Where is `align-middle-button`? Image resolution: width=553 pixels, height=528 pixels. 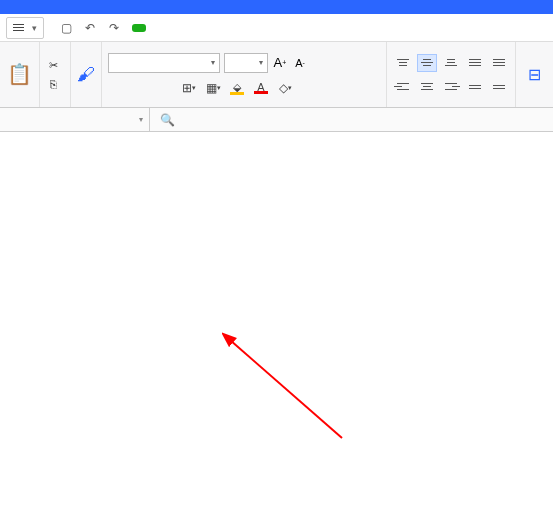 align-middle-button is located at coordinates (427, 63).